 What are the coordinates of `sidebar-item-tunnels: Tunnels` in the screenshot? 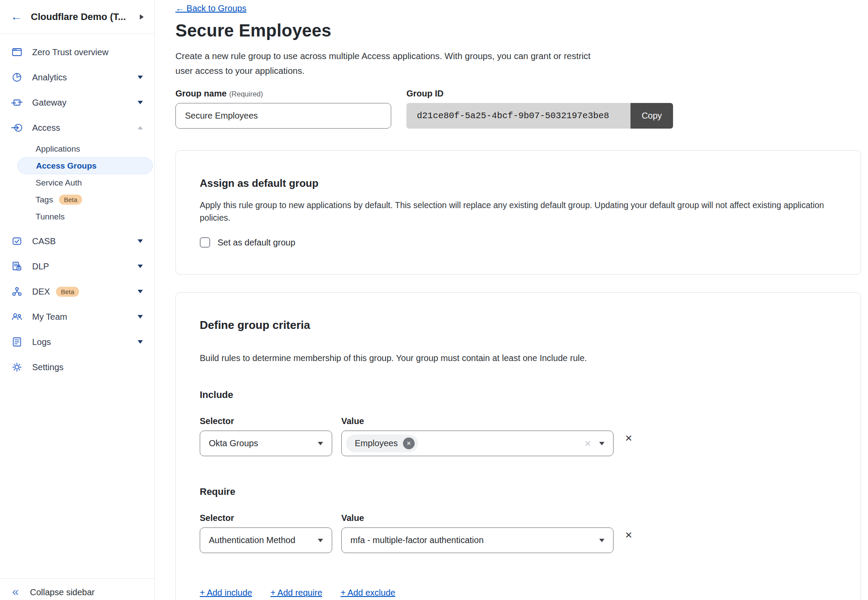 It's located at (77, 216).